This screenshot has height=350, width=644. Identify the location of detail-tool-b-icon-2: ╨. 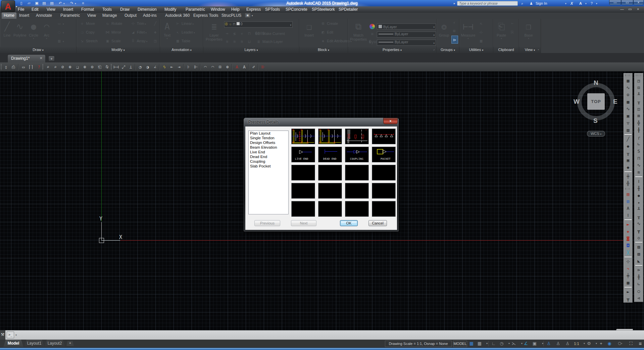
(639, 95).